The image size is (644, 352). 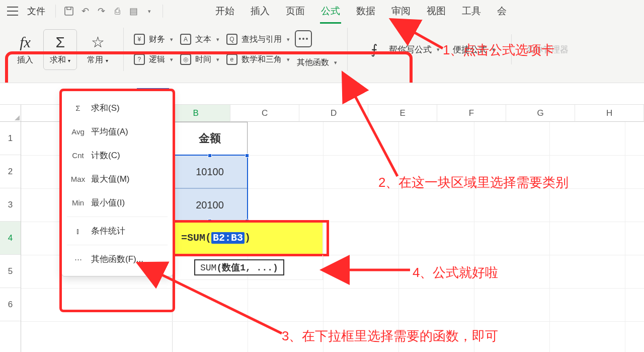 What do you see at coordinates (69, 11) in the screenshot?
I see `save-icon` at bounding box center [69, 11].